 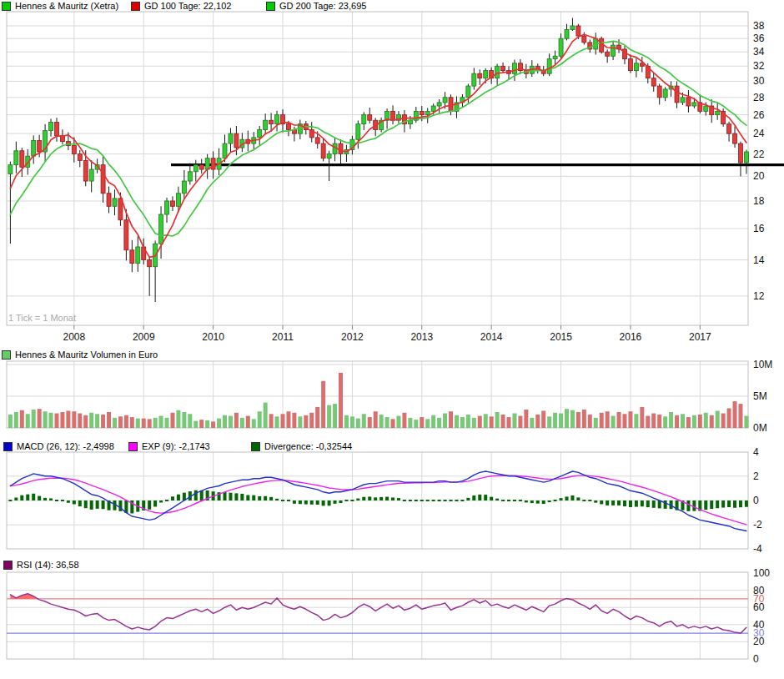 What do you see at coordinates (42, 565) in the screenshot?
I see `legend-item-rsi: RSI (14): 36,58` at bounding box center [42, 565].